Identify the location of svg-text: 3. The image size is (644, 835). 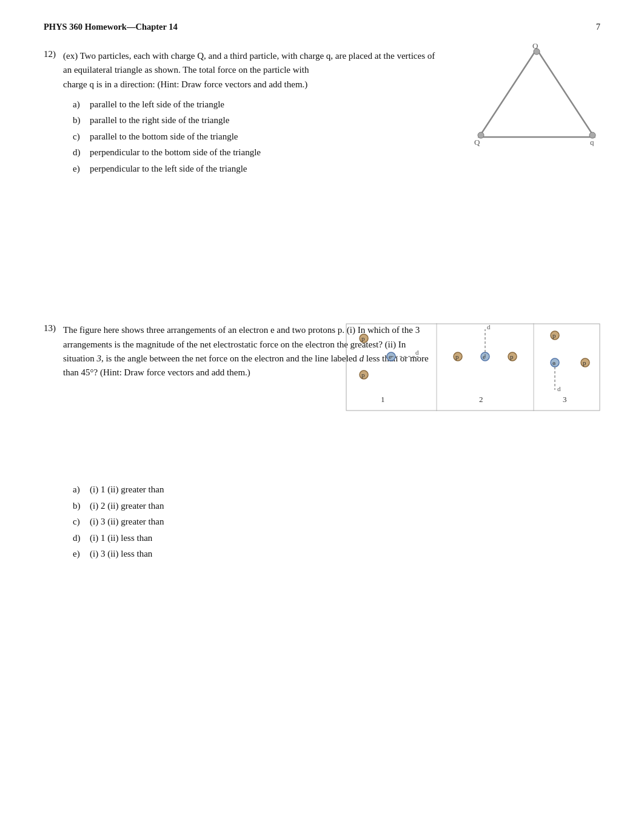
(565, 399).